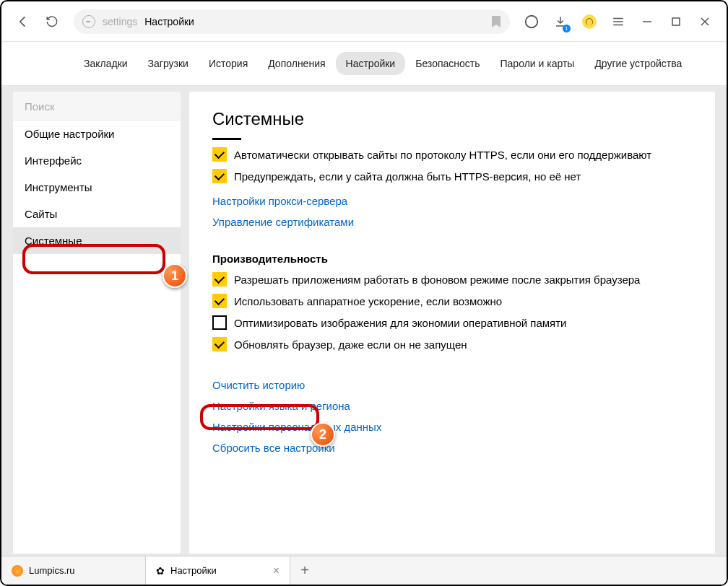 This screenshot has width=728, height=586. Describe the element at coordinates (74, 570) in the screenshot. I see `tab-lumpics: Lumpics.ru` at that location.